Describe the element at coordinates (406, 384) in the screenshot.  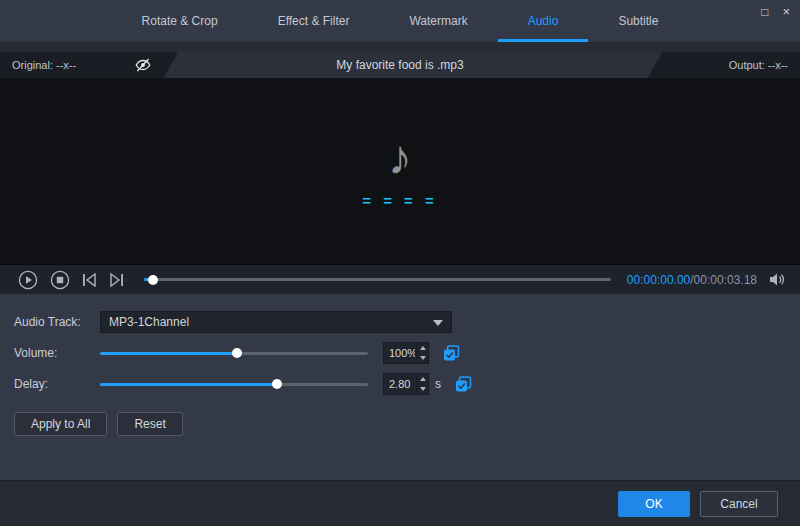
I see `delay-field` at that location.